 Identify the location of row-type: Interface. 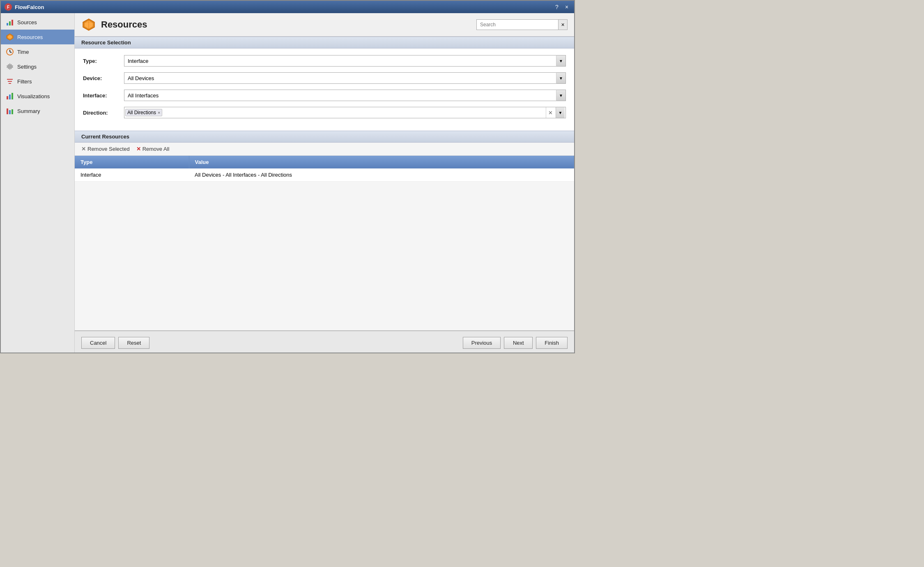
(132, 175).